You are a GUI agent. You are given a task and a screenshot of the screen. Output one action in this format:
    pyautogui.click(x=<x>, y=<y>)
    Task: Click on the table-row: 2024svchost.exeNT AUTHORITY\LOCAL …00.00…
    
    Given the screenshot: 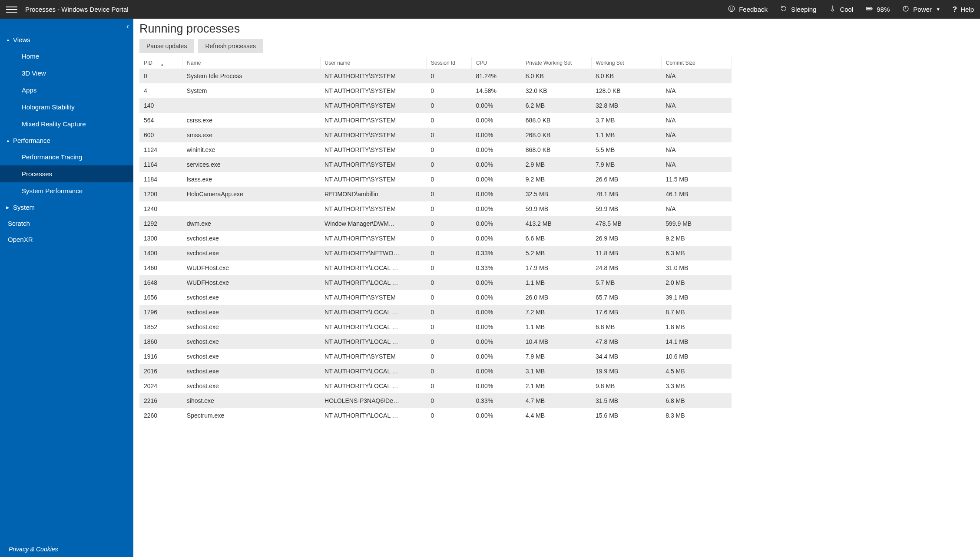 What is the action you would take?
    pyautogui.click(x=435, y=386)
    